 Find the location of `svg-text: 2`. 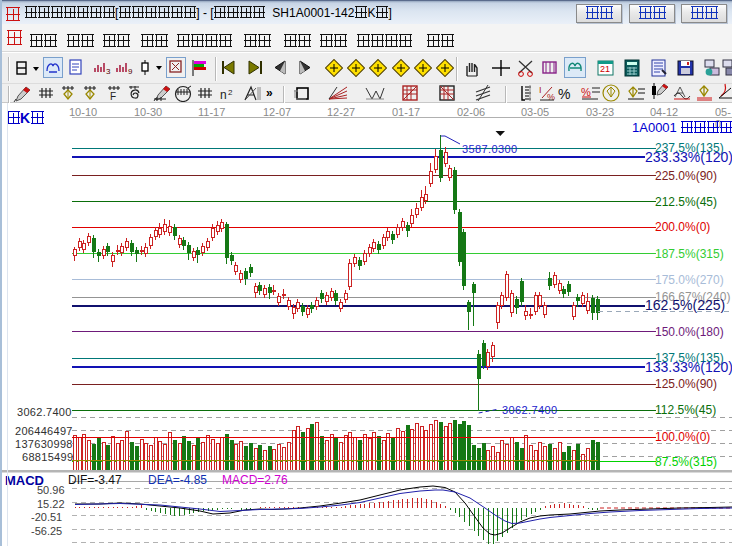

svg-text: 2 is located at coordinates (230, 92).